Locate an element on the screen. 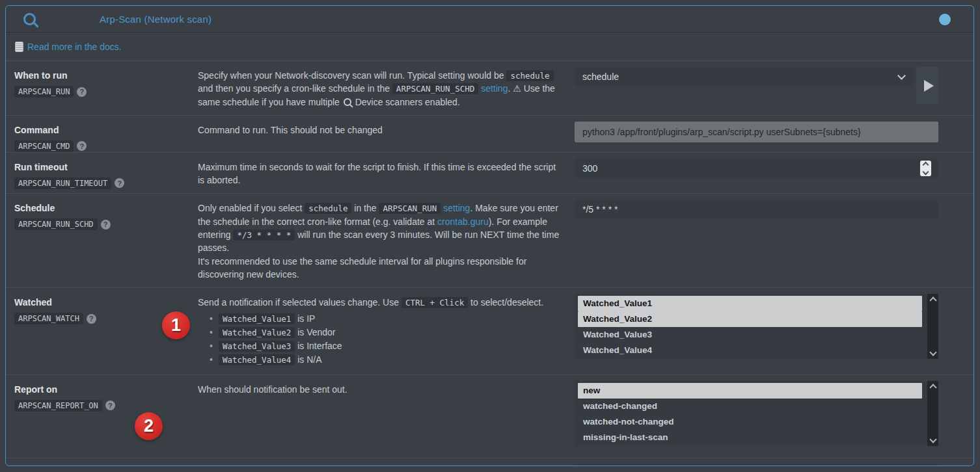 This screenshot has height=472, width=980. setting-label-col: Arguments ARPSCAN_ARGS ? is located at coordinates (99, 462).